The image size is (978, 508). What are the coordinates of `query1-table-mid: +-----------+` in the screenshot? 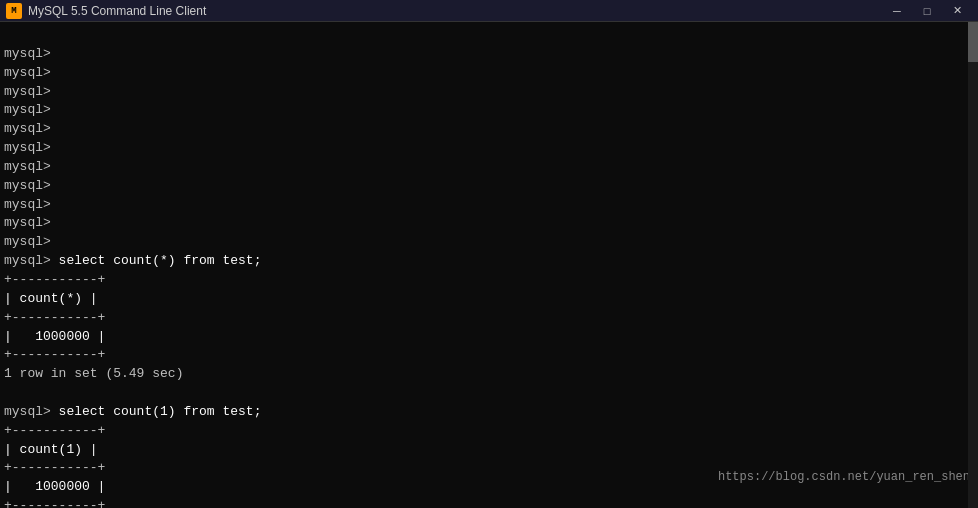 It's located at (54, 318).